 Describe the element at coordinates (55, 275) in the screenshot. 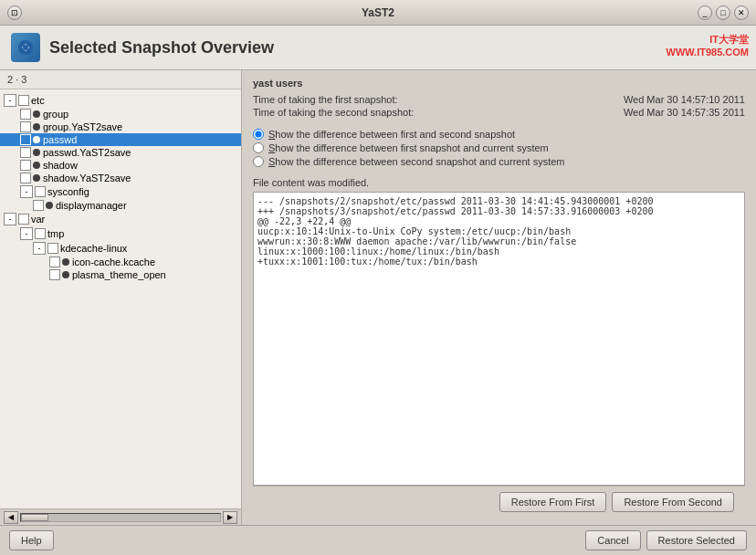

I see `tree-checkbox-plasma` at that location.